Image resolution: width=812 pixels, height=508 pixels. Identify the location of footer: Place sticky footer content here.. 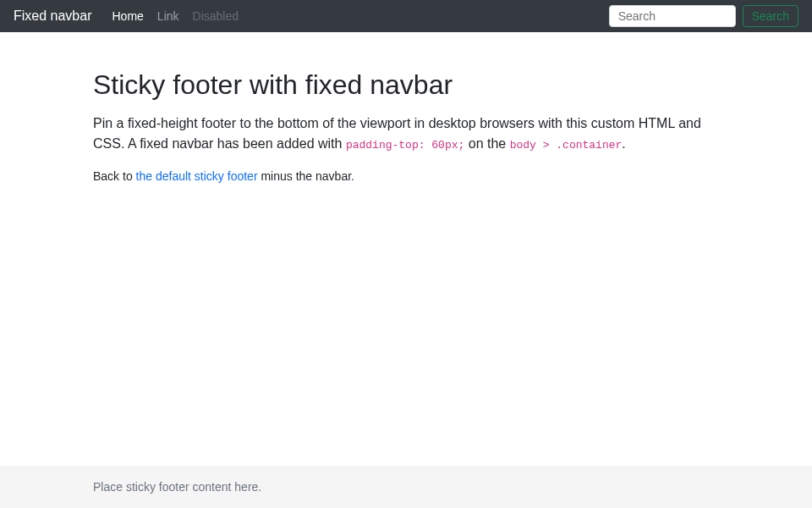
(406, 487).